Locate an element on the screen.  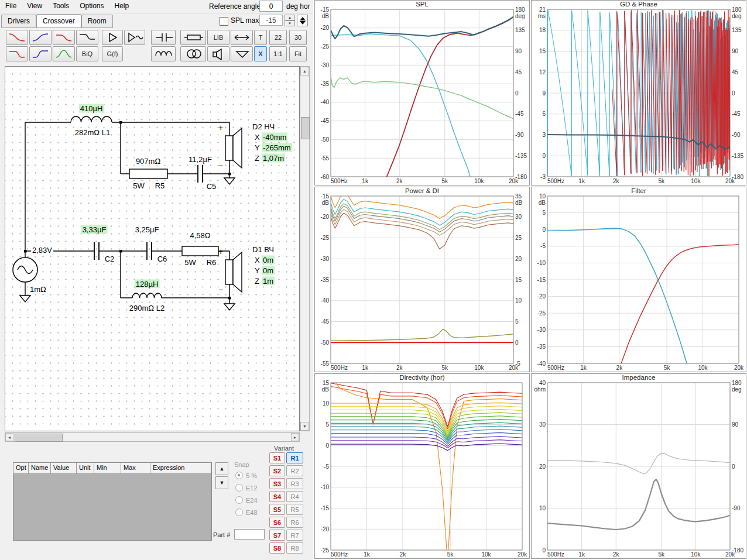
variant-s1-button: S1 is located at coordinates (277, 458).